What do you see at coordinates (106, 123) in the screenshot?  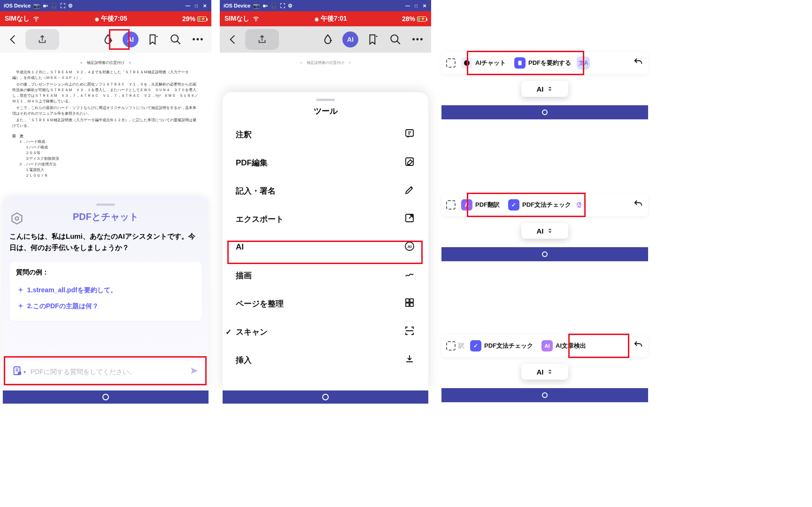 I see `pdf-para: また，「ＳＴＲＥＡＭ補足説明書（入力データ編平成元年１２月）」に記した事項につい…` at bounding box center [106, 123].